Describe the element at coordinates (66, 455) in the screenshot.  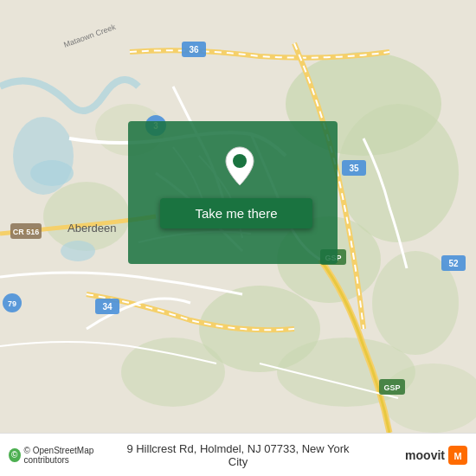
I see `osm-attribution: © © OpenStreetMap contributors` at that location.